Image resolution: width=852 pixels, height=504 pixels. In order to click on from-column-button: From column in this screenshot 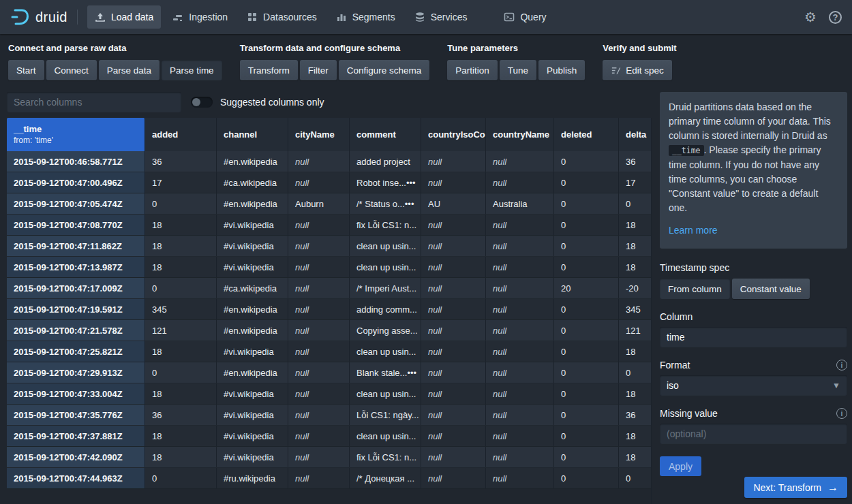, I will do `click(695, 289)`.